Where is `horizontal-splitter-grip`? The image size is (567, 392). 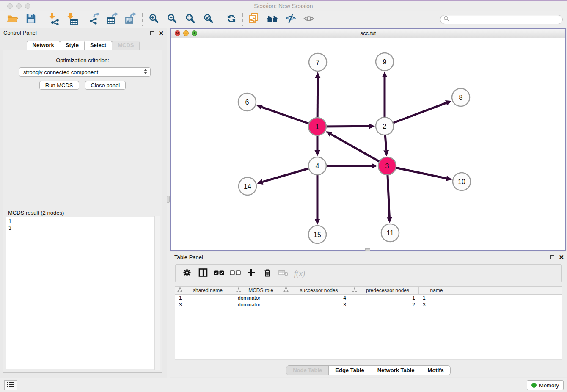 horizontal-splitter-grip is located at coordinates (368, 250).